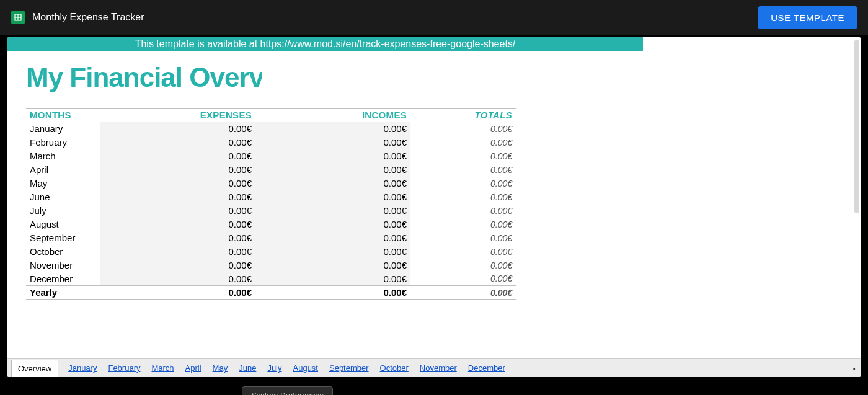  I want to click on sheet-tab-december: December, so click(487, 368).